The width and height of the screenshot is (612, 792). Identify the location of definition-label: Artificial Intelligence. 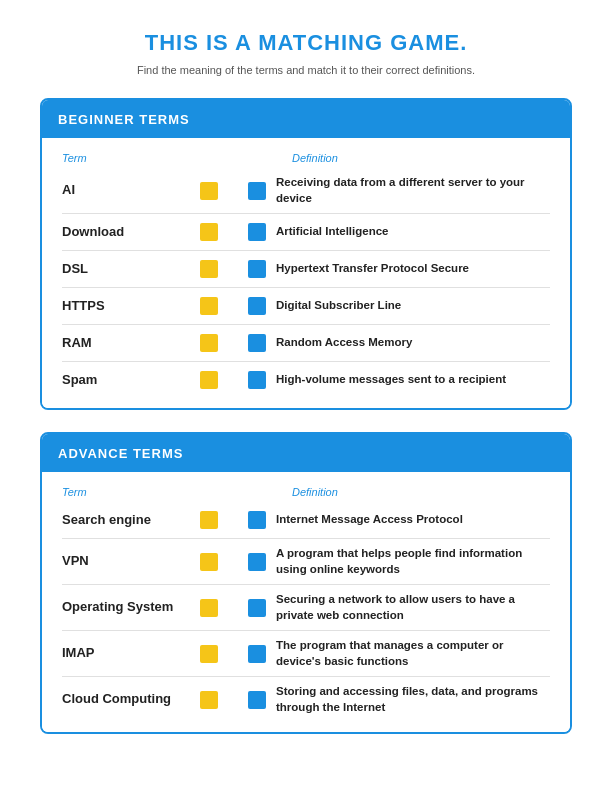
(413, 232).